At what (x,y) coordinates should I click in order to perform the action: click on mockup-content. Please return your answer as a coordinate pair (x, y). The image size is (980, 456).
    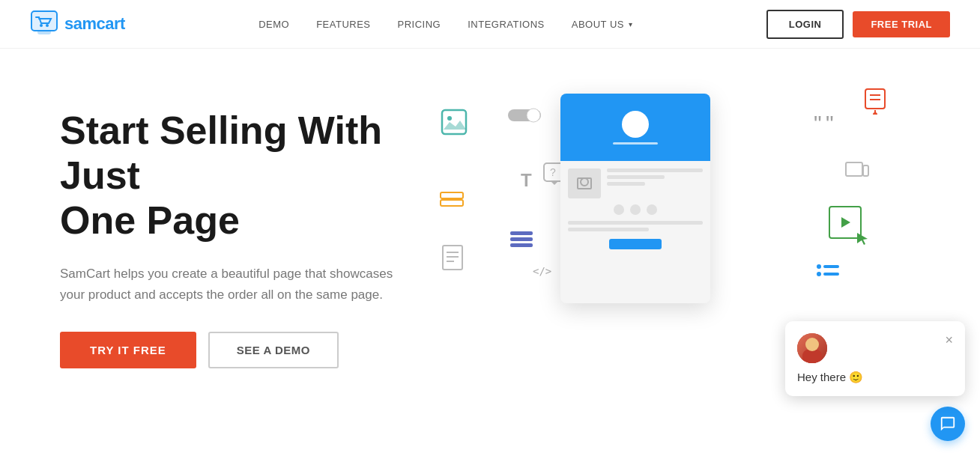
    Looking at the image, I should click on (635, 209).